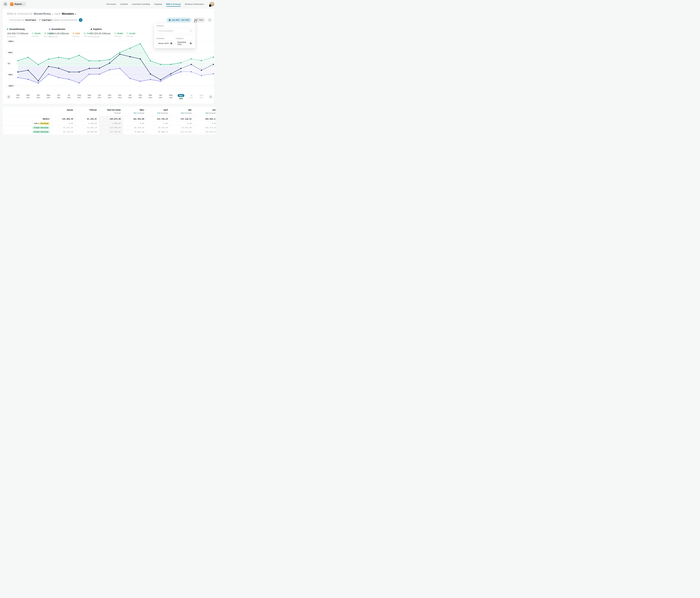 The height and width of the screenshot is (598, 700). I want to click on home-button, so click(5, 4).